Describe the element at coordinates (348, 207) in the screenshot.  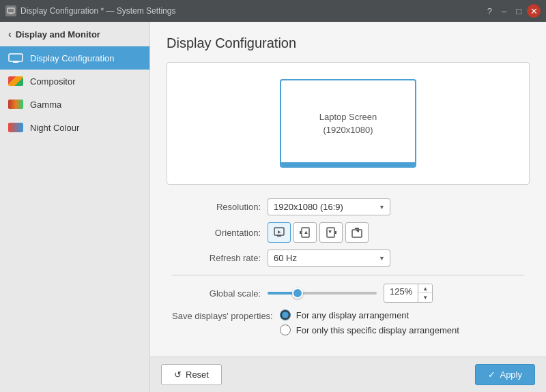
I see `resolution-row: Resolution: 1920x1080 (16:9) 1280x720 (1…` at that location.